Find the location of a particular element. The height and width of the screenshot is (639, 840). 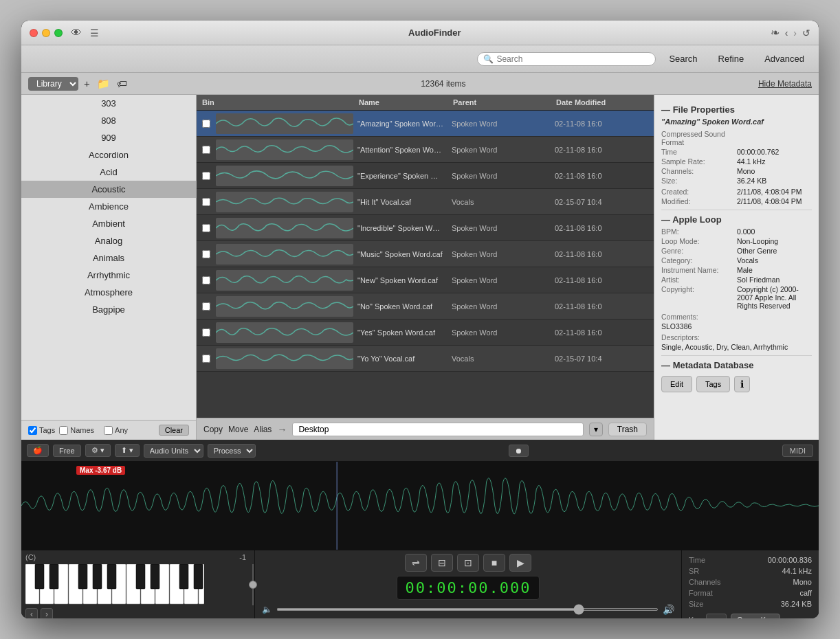

tags-checkbox-label: Tags is located at coordinates (41, 430).